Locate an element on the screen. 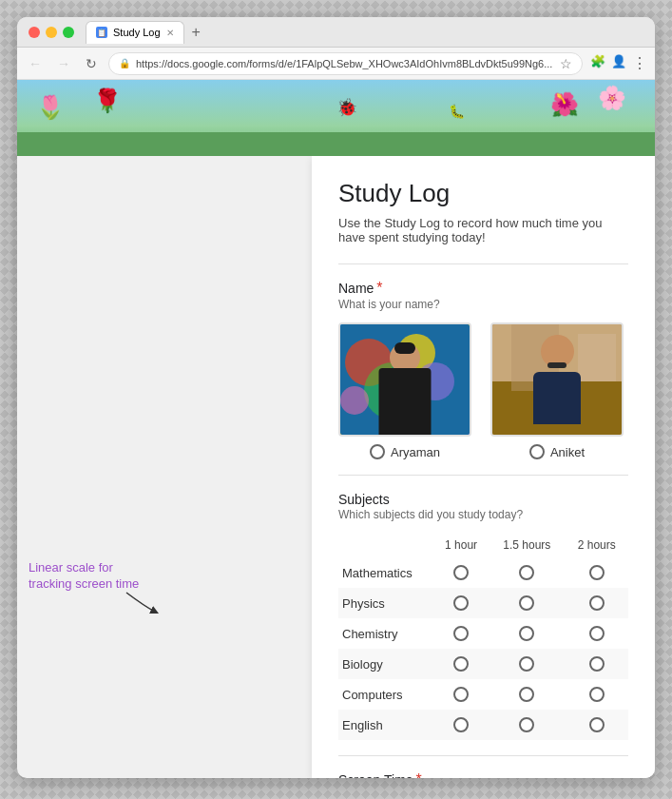 This screenshot has height=799, width=672. aryaman-radio is located at coordinates (377, 452).